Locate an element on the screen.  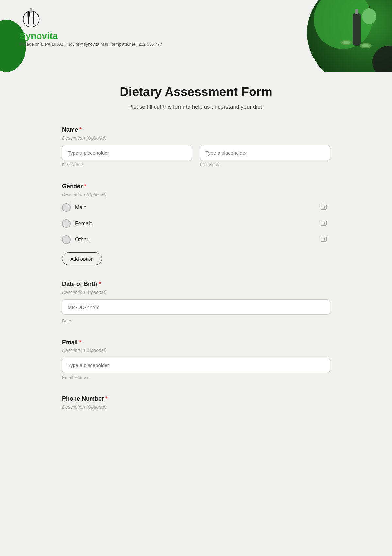
phone-required-star: * is located at coordinates (106, 399).